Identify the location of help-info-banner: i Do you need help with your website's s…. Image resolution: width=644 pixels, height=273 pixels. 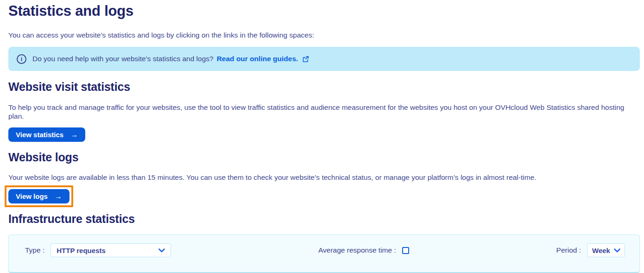
(324, 59).